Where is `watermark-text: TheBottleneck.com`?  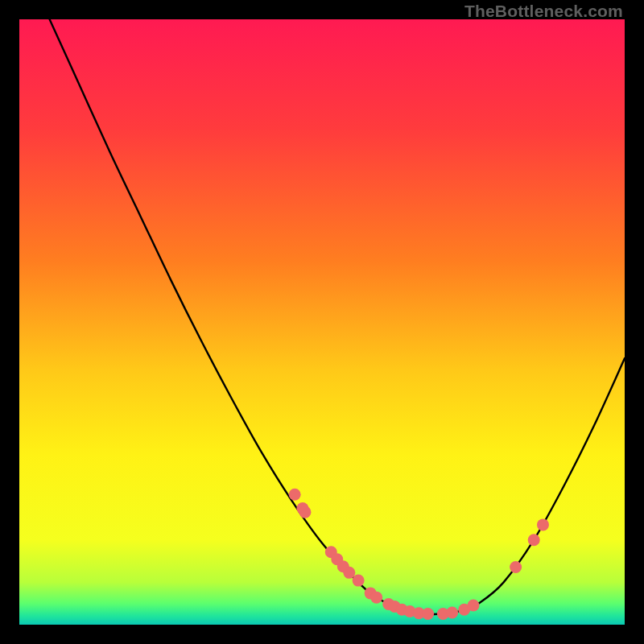
watermark-text: TheBottleneck.com is located at coordinates (544, 11).